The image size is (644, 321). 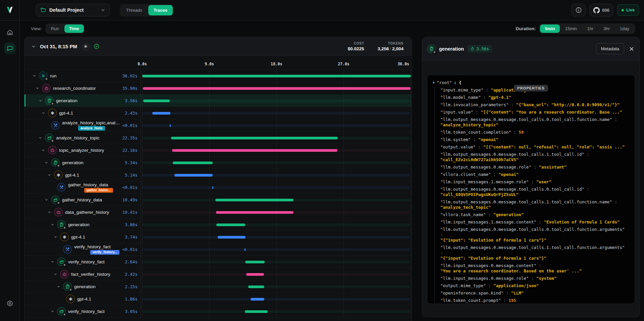 I want to click on view-label: View:, so click(x=36, y=29).